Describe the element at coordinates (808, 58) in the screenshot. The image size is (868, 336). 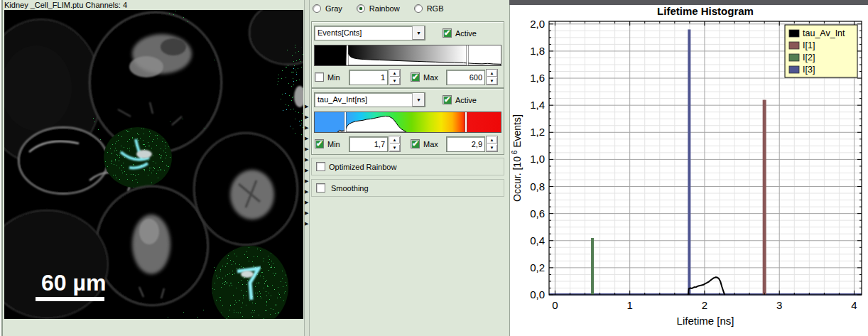
I see `svg-text: I[2]` at that location.